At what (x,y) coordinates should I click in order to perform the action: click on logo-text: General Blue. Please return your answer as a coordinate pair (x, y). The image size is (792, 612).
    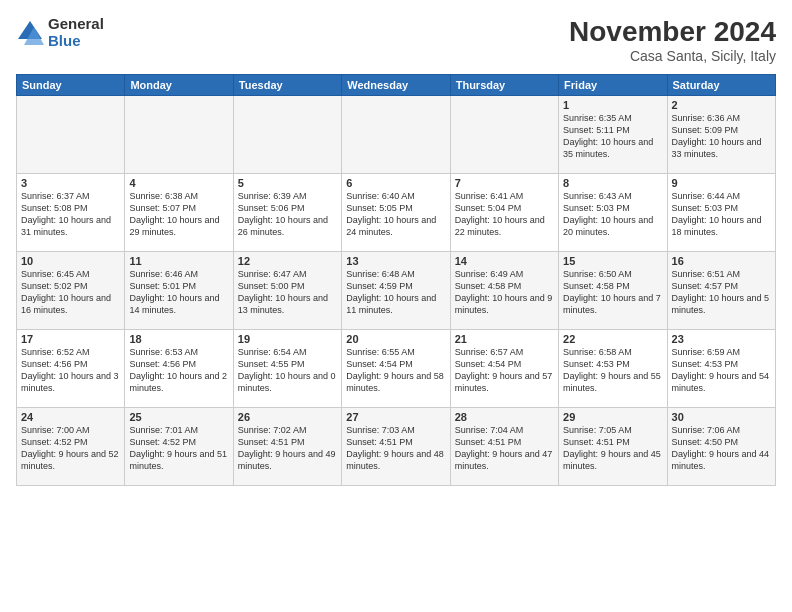
    Looking at the image, I should click on (76, 32).